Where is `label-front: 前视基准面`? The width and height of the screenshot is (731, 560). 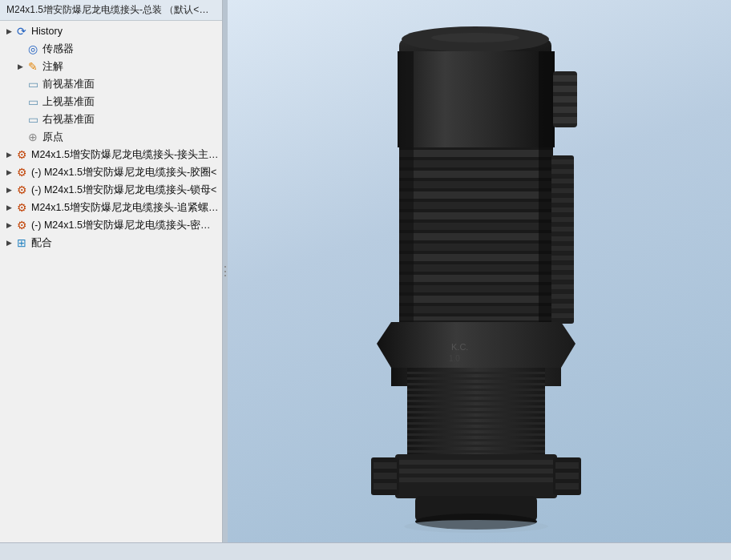 label-front: 前视基准面 is located at coordinates (69, 85).